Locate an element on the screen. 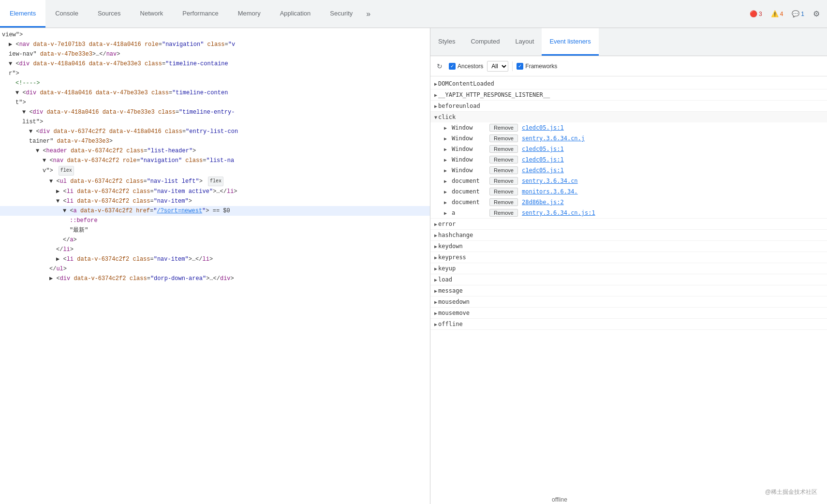 The image size is (827, 504). event-source-link: sentry.3.6.34.cn.js:1 is located at coordinates (559, 213).